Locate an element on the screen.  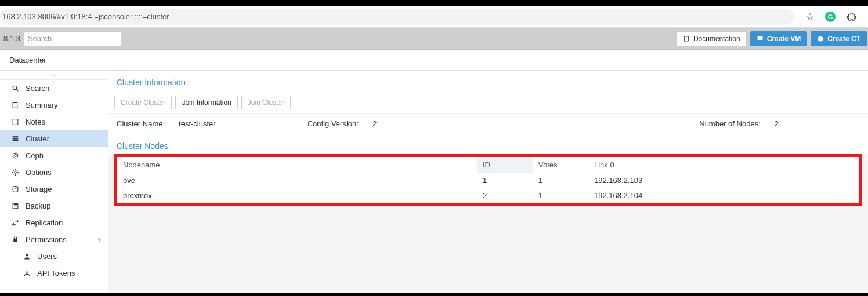
config-version-value: 2 is located at coordinates (375, 124).